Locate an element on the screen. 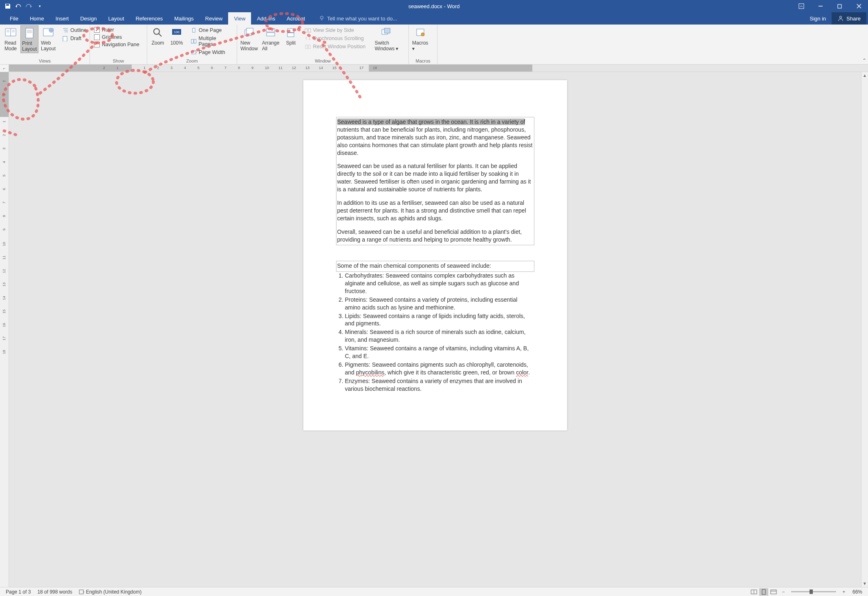 The height and width of the screenshot is (596, 868). tab-layout: Layout is located at coordinates (116, 18).